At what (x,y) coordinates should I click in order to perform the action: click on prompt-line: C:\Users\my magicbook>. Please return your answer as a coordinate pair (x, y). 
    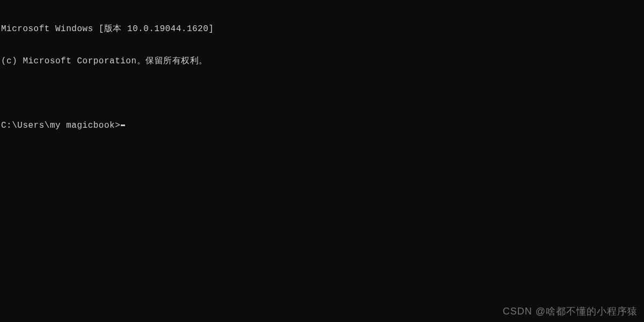
    Looking at the image, I should click on (323, 126).